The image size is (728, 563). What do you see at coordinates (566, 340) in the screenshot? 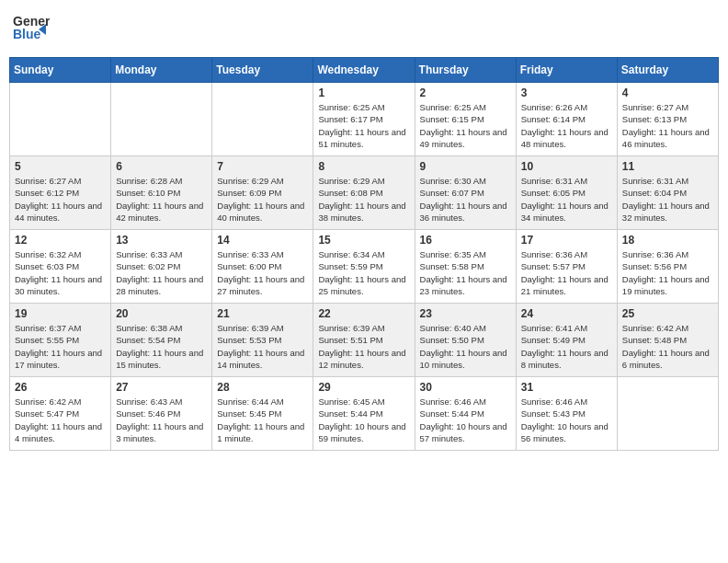
I see `calendar-day-cell: 24Sunrise: 6:41 AM Sunset: 5:49 PM Dayli…` at bounding box center [566, 340].